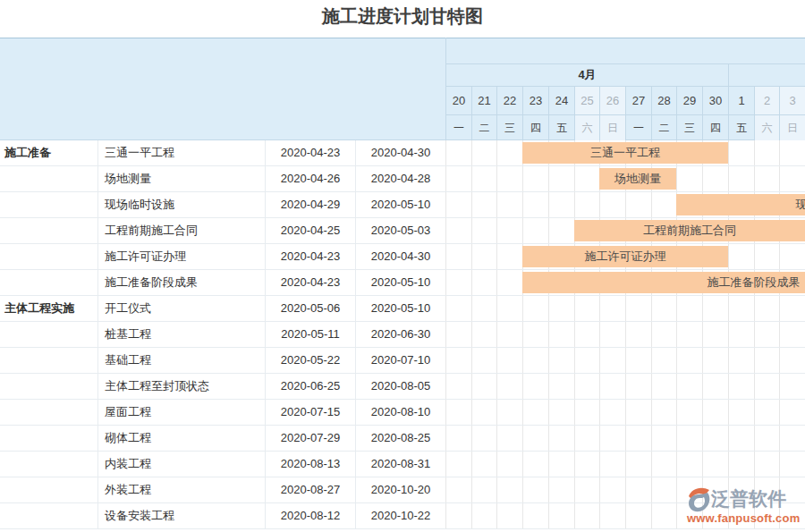 This screenshot has width=805, height=532. I want to click on task-row: 施工准备阶段成果2020-04-232020-05-10施工准备阶段成果, so click(402, 283).